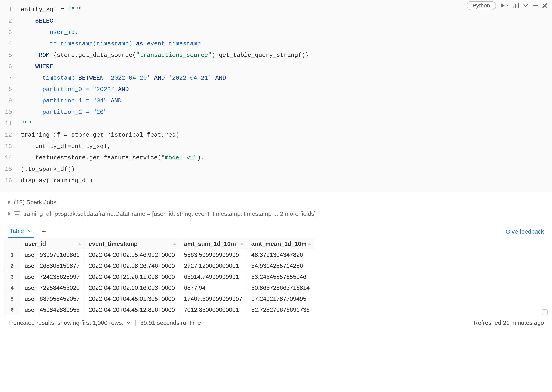 The width and height of the screenshot is (552, 392). I want to click on run-icon, so click(503, 6).